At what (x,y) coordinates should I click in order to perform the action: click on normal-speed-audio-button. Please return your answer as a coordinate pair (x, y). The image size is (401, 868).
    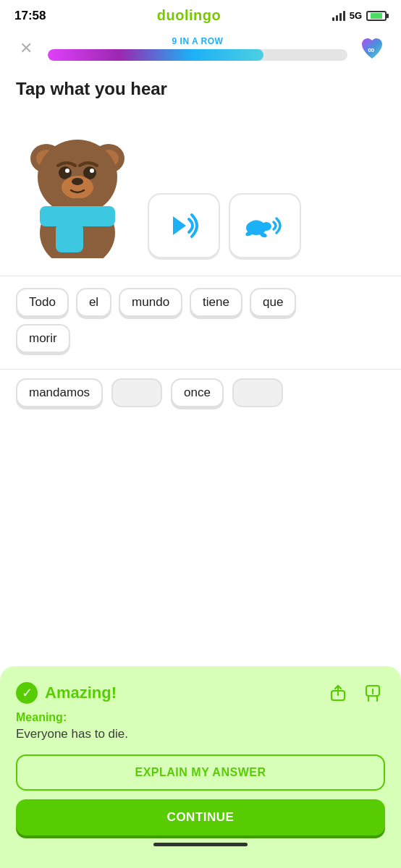
    Looking at the image, I should click on (184, 226).